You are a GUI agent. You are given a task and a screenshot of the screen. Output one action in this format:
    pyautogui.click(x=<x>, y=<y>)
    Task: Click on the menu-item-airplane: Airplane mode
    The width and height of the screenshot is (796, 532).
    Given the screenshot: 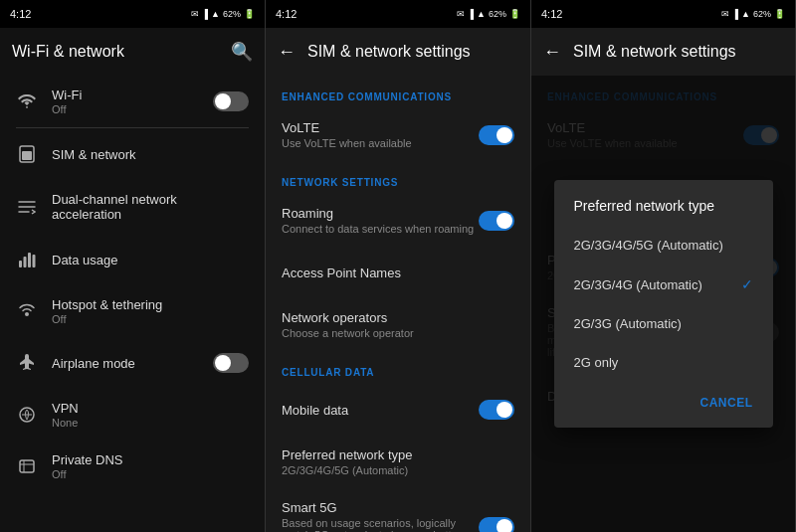 What is the action you would take?
    pyautogui.click(x=132, y=363)
    